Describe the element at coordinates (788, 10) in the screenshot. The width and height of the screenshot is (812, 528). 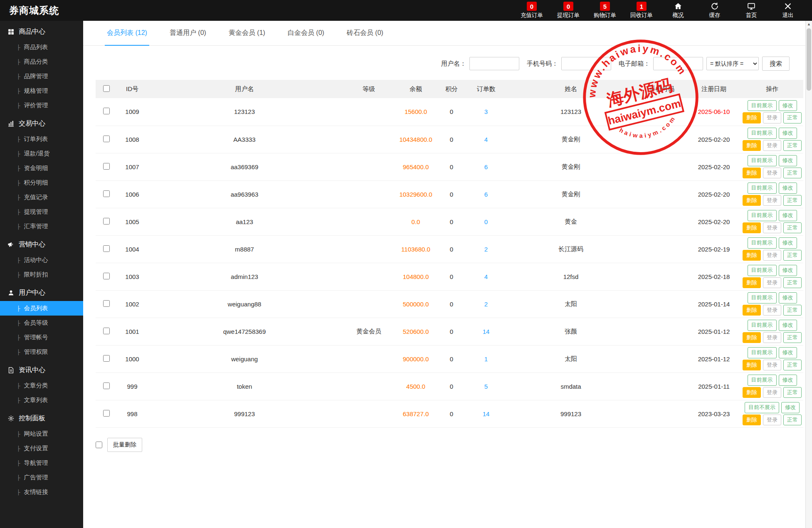
I see `topbar-tool-logout: 退出` at that location.